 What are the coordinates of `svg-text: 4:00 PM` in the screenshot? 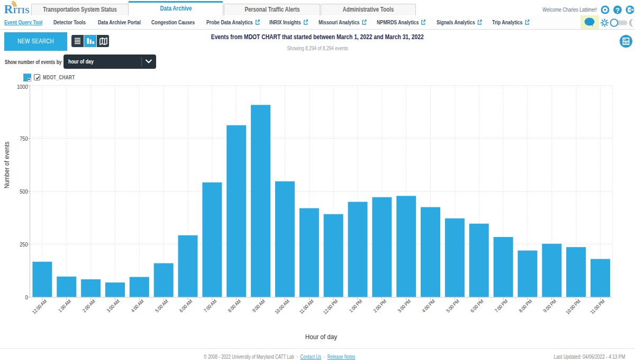 It's located at (429, 306).